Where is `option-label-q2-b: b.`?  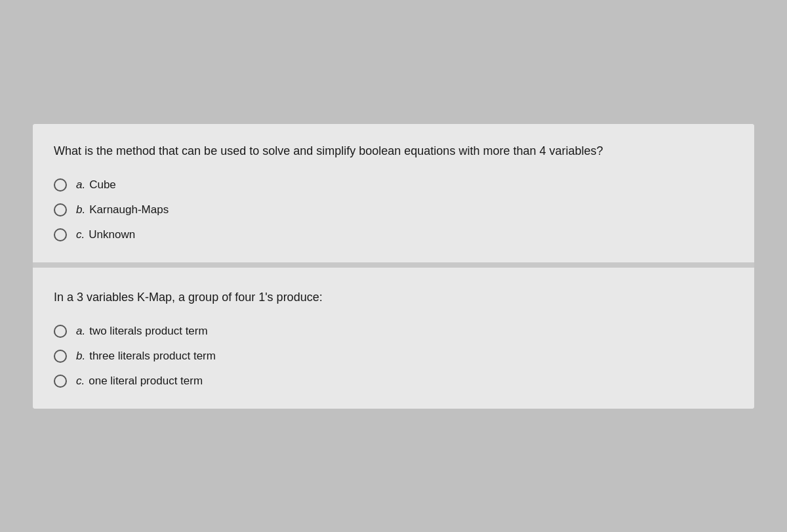 option-label-q2-b: b. is located at coordinates (81, 356).